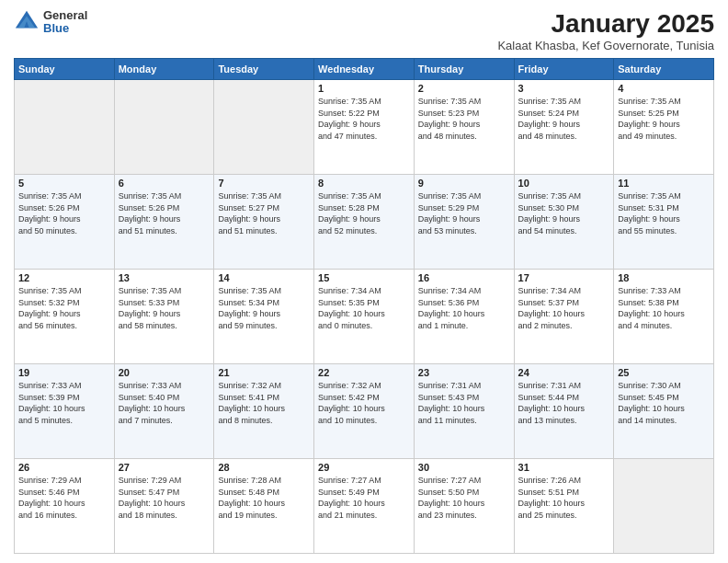  What do you see at coordinates (364, 308) in the screenshot?
I see `day-info: Sunrise: 7:34 AM Sunset: 5:35 PM Dayligh…` at bounding box center [364, 308].